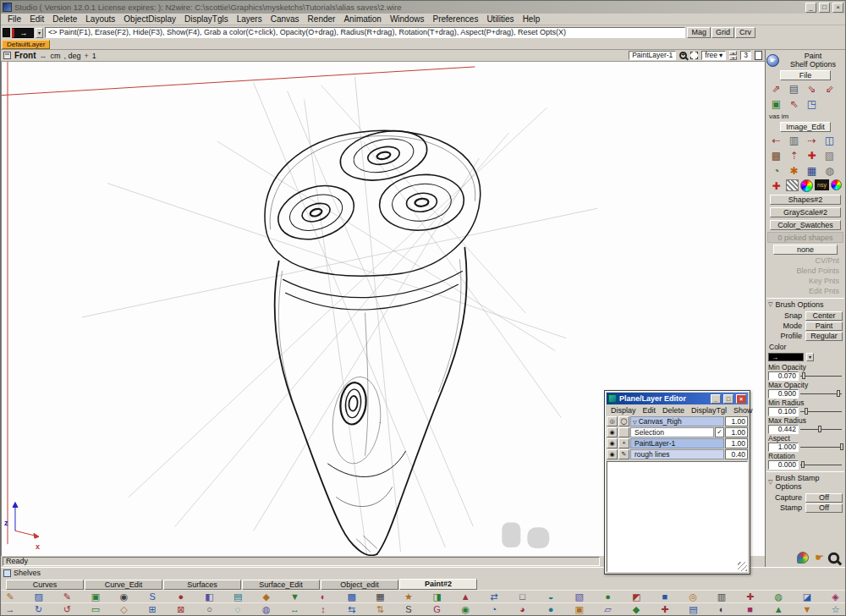 The height and width of the screenshot is (616, 846). I want to click on nsy-swatch-icon: nsy, so click(822, 184).